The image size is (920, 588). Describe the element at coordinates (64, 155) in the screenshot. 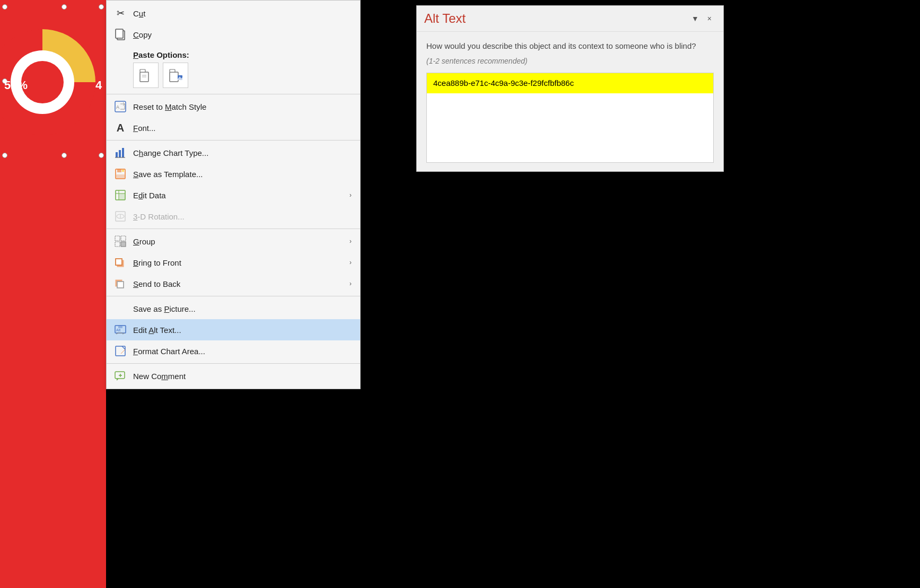

I see `handle-bottom-center` at that location.